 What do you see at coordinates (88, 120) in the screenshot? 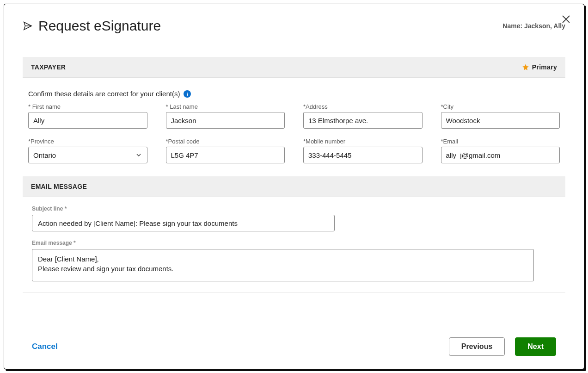
I see `first-name-input` at bounding box center [88, 120].